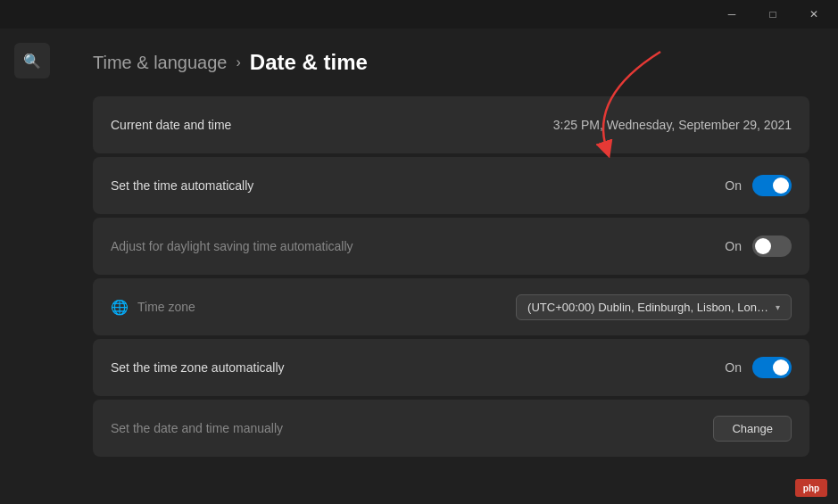  What do you see at coordinates (759, 186) in the screenshot?
I see `set-time-auto-right: On` at bounding box center [759, 186].